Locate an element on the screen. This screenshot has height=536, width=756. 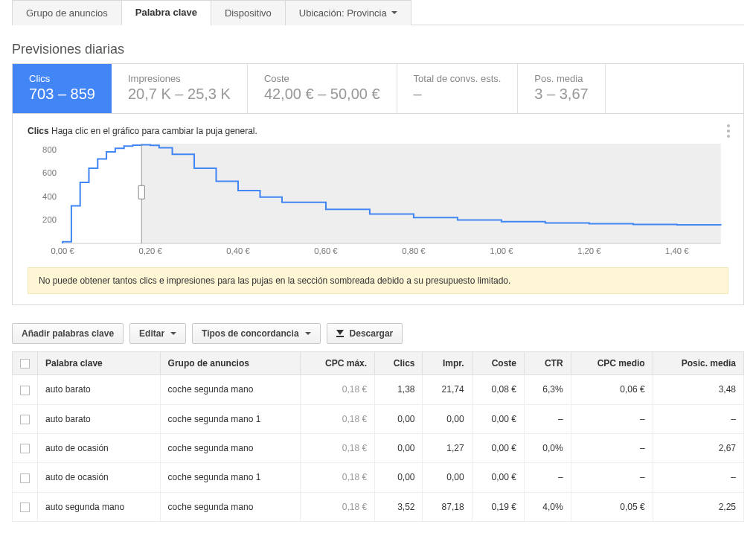
svg-text: 600 is located at coordinates (49, 173).